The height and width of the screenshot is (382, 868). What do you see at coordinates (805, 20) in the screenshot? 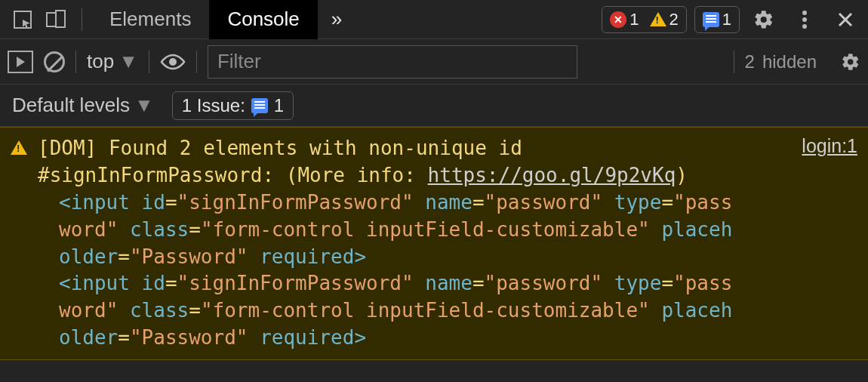
I see `kebab-menu-icon` at bounding box center [805, 20].